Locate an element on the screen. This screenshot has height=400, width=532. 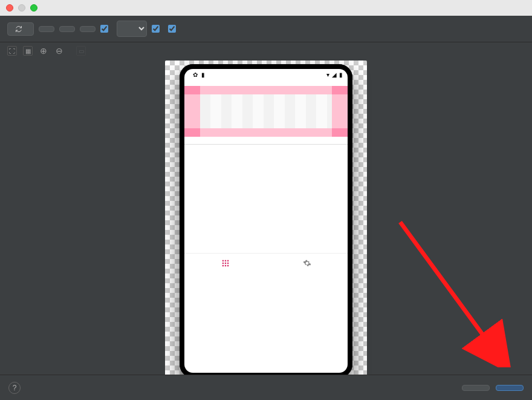
app-title is located at coordinates (266, 83).